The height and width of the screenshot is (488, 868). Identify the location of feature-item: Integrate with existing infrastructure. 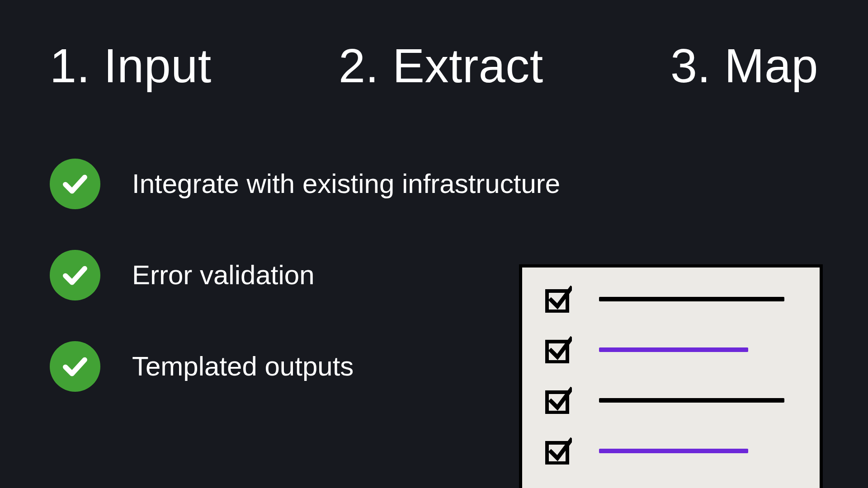
(434, 184).